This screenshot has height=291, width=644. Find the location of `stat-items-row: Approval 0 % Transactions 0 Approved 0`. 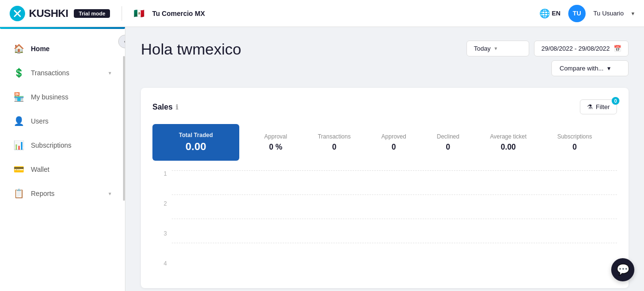

stat-items-row: Approval 0 % Transactions 0 Approved 0 is located at coordinates (428, 142).